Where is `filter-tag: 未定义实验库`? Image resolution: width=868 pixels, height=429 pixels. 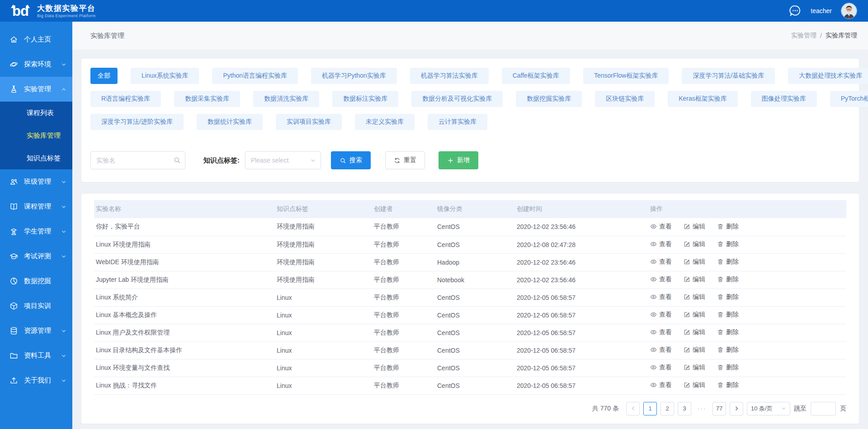
filter-tag: 未定义实验库 is located at coordinates (385, 122).